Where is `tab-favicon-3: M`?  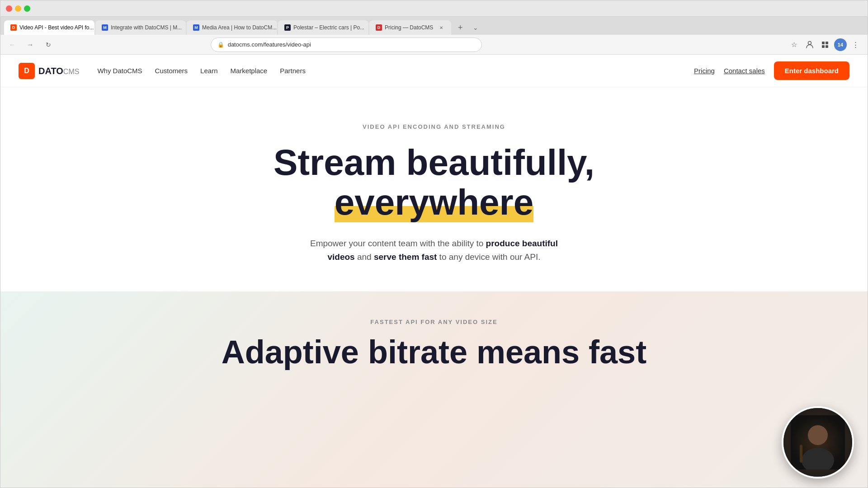
tab-favicon-3: M is located at coordinates (196, 28).